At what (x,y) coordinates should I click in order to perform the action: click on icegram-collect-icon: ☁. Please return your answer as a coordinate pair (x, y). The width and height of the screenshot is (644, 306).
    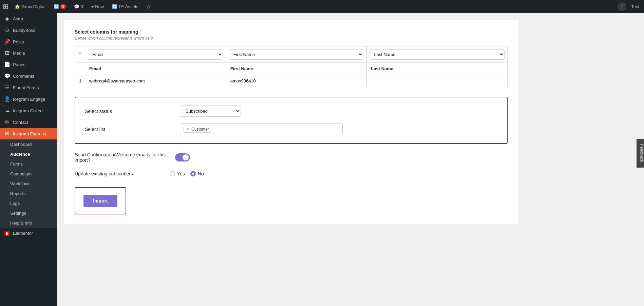
    Looking at the image, I should click on (7, 111).